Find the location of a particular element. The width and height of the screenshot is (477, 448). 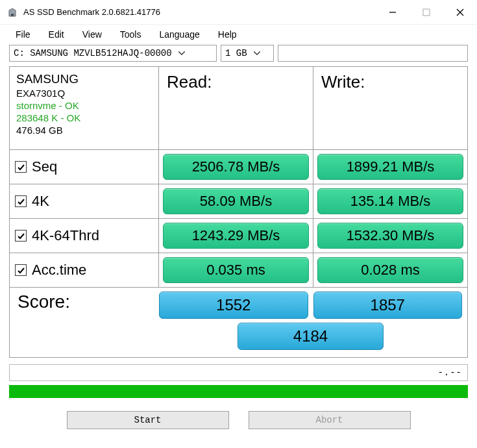

acc-read-value: 0.035 ms is located at coordinates (236, 270).